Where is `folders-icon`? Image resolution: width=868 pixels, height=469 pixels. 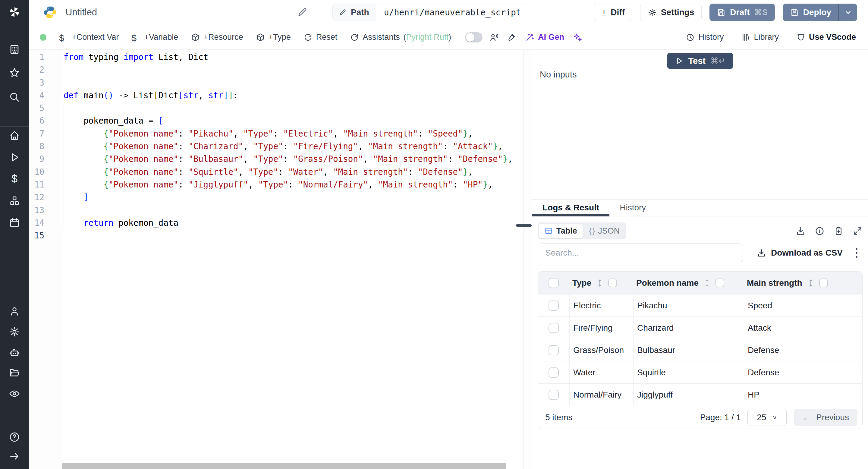
folders-icon is located at coordinates (14, 373).